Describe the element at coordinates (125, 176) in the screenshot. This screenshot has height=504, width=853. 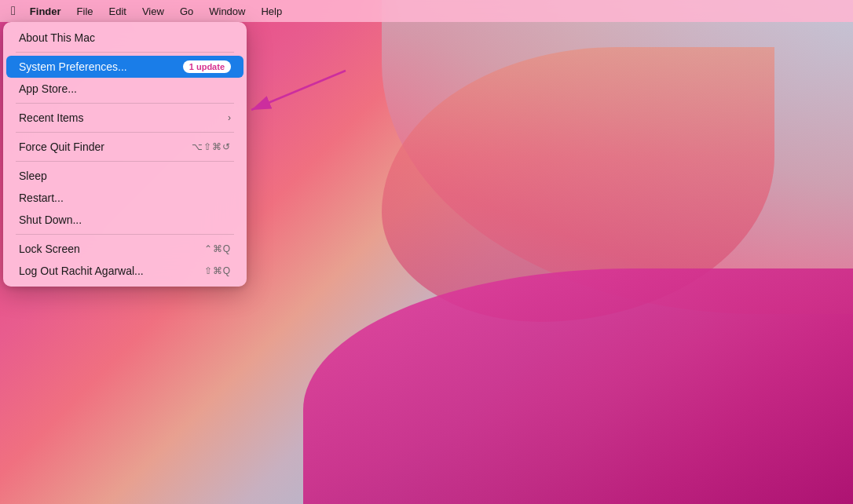
I see `menu-item-sleep: Sleep` at that location.